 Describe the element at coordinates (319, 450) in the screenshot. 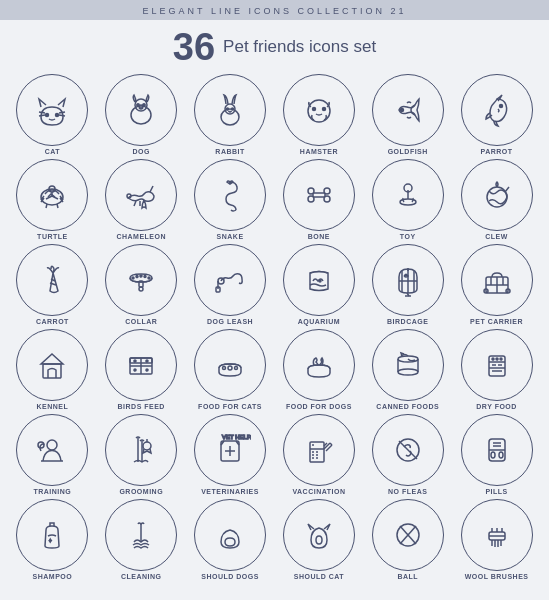

I see `icon-circle-vaccination` at that location.